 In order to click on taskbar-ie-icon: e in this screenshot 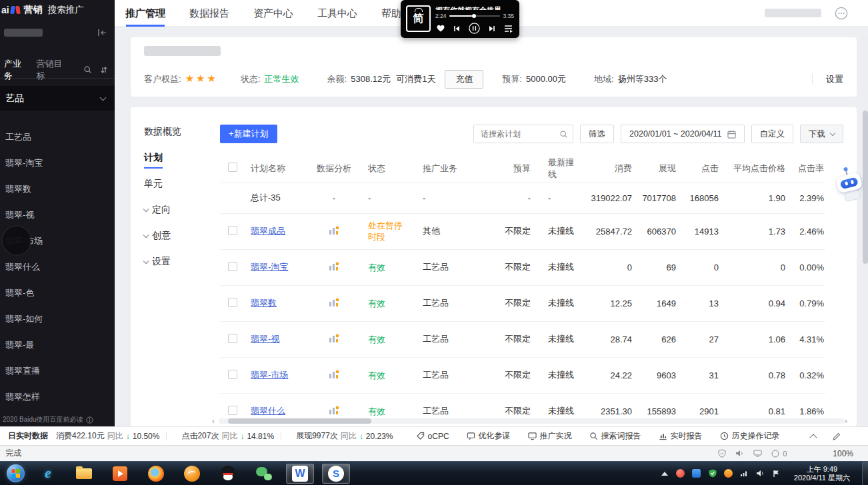, I will do `click(48, 474)`.